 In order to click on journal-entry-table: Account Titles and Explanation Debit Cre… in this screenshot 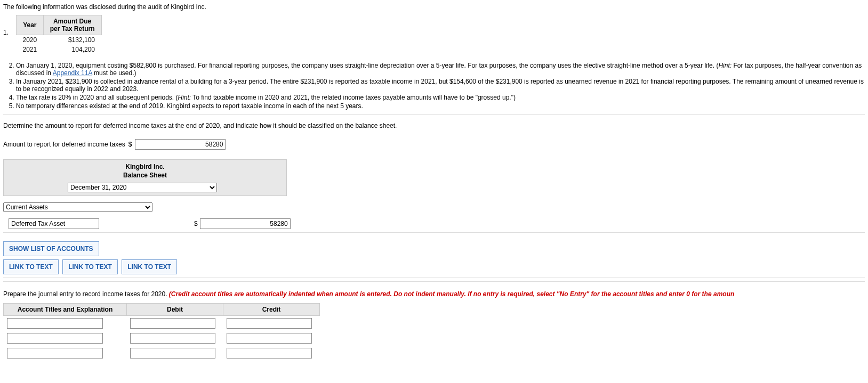, I will do `click(162, 332)`.